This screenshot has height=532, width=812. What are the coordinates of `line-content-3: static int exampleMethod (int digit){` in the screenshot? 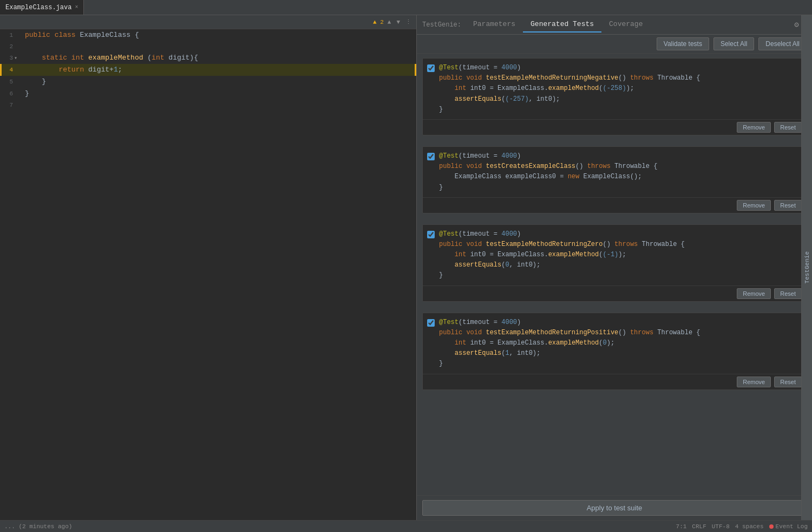 It's located at (220, 58).